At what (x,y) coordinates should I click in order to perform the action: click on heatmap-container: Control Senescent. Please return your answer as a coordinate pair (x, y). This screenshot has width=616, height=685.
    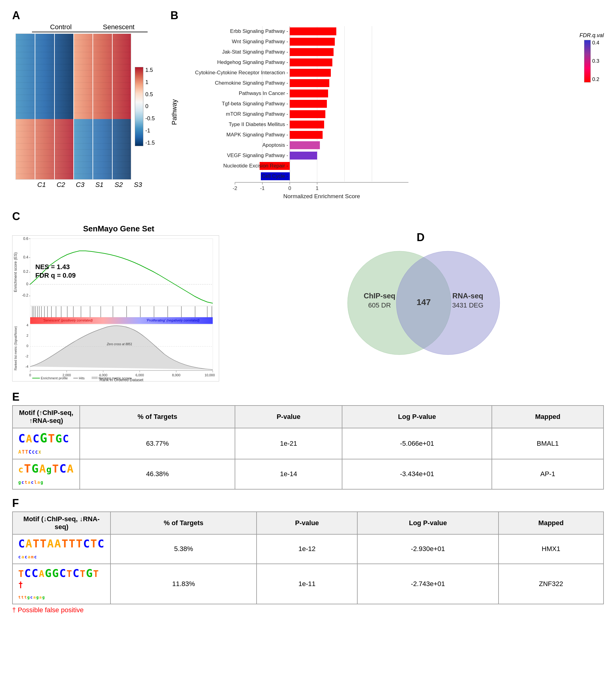
    Looking at the image, I should click on (85, 106).